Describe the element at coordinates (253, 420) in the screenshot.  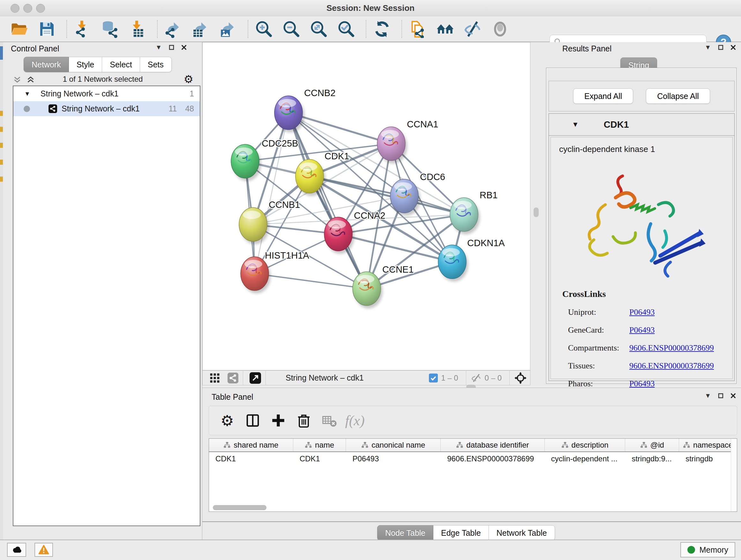
I see `columns-button` at that location.